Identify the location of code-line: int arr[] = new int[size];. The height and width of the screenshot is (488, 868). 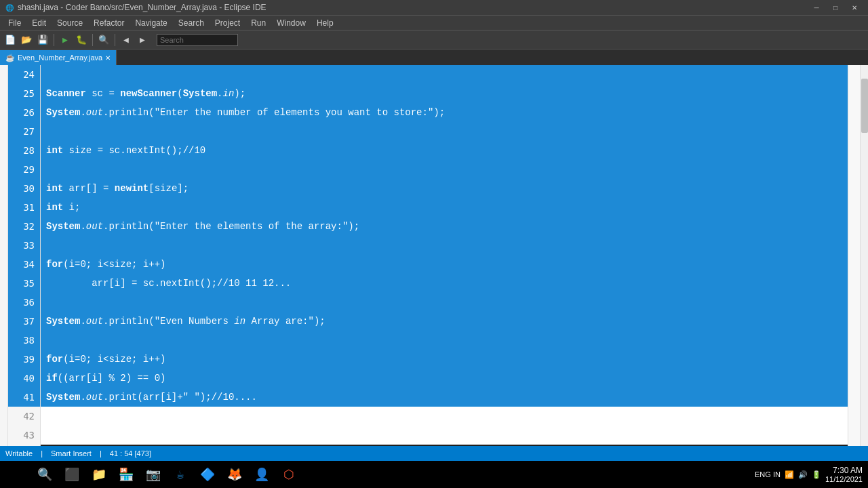
(444, 188).